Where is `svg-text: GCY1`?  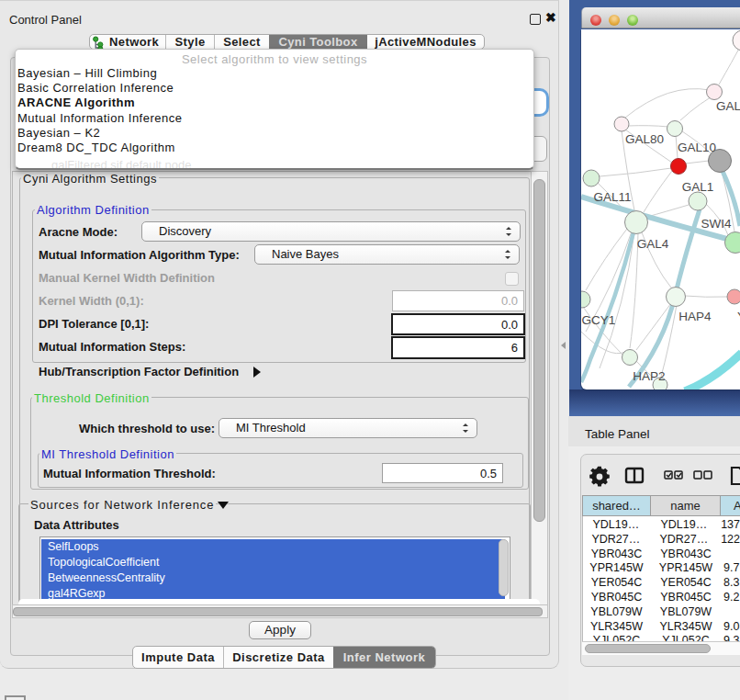 svg-text: GCY1 is located at coordinates (599, 320).